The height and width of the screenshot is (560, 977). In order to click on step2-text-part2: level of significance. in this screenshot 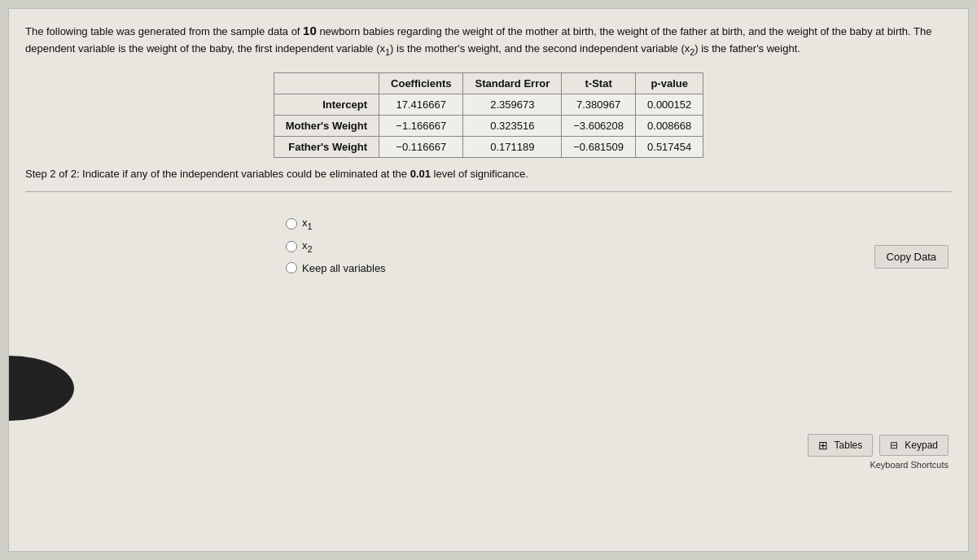, I will do `click(480, 174)`.